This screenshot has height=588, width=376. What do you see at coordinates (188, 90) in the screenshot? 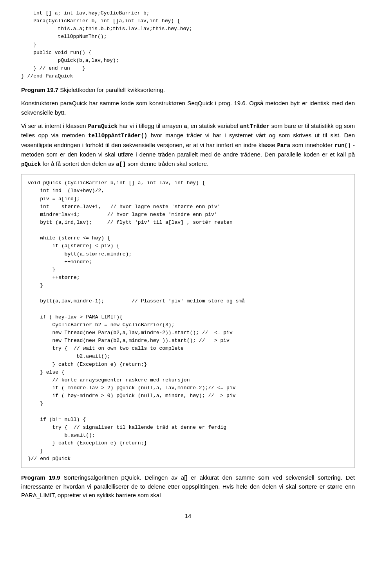
I see `program-caption-1: Program 19.7 Skjelettkoden for parallell…` at bounding box center [188, 90].